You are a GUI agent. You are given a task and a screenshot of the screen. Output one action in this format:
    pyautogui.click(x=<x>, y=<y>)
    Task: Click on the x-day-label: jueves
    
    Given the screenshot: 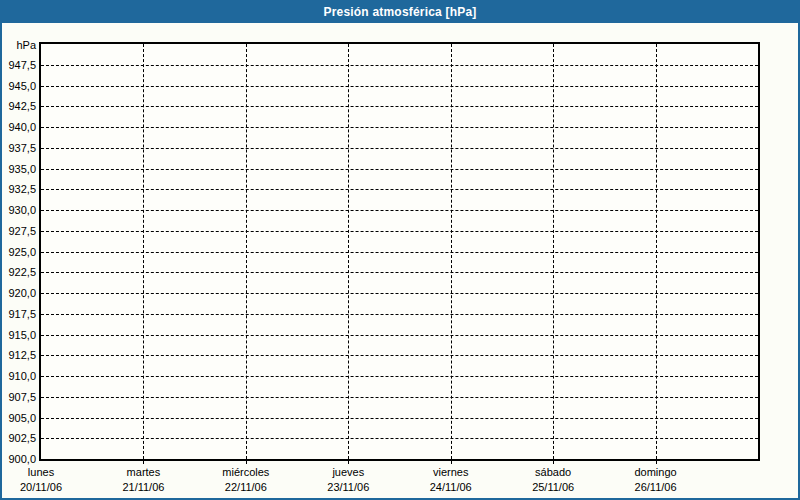 What is the action you would take?
    pyautogui.click(x=348, y=472)
    